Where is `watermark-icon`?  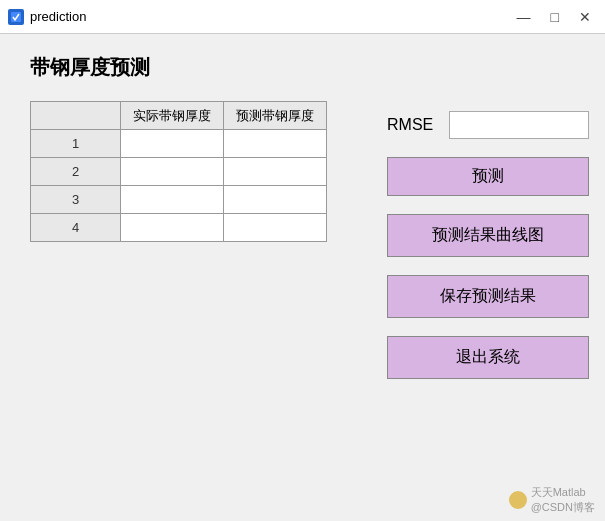 watermark-icon is located at coordinates (518, 500).